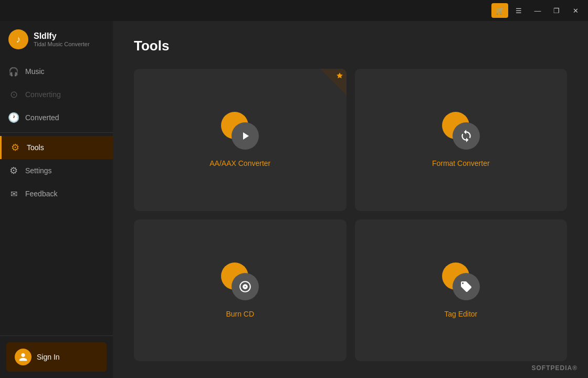  What do you see at coordinates (461, 281) in the screenshot?
I see `tool-icon-container-tag` at bounding box center [461, 281].